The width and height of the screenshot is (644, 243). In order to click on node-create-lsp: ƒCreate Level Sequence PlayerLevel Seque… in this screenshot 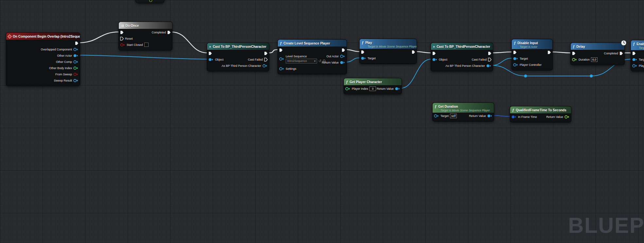, I will do `click(312, 57)`.